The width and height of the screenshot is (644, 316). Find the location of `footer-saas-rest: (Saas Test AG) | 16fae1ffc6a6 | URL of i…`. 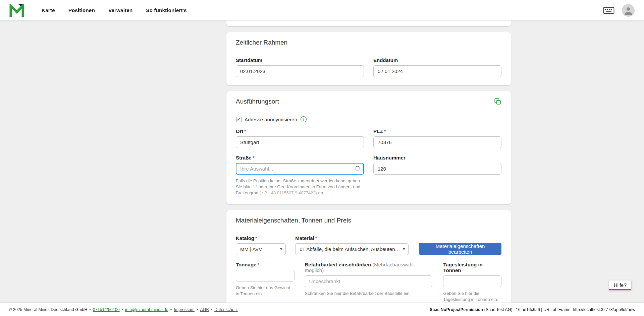

footer-saas-rest: (Saas Test AG) | 16fae1ffc6a6 | URL of i… is located at coordinates (559, 310).